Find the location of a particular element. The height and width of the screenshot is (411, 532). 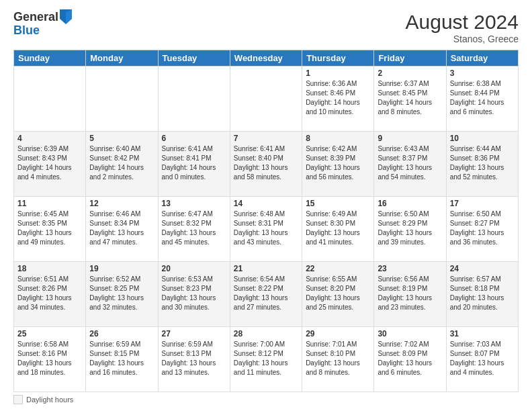

day-number: 12 is located at coordinates (122, 203).